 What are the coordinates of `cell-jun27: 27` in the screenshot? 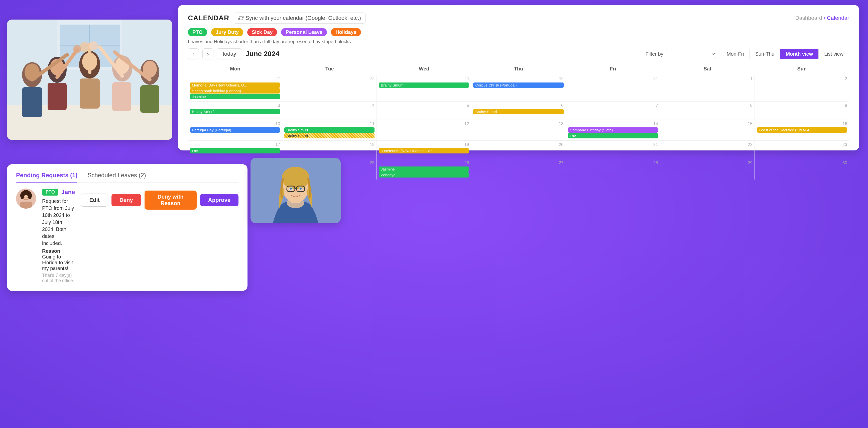 It's located at (518, 169).